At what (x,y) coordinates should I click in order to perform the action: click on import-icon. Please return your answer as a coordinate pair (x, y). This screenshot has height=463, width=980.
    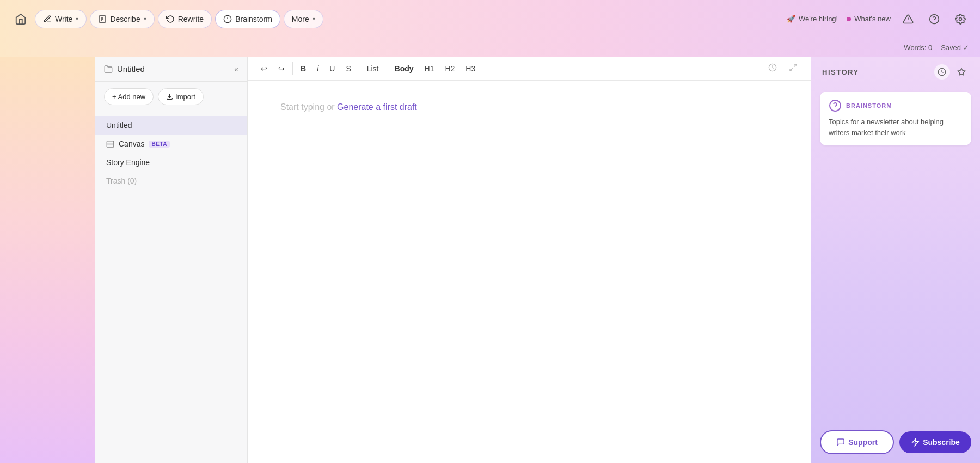
    Looking at the image, I should click on (170, 97).